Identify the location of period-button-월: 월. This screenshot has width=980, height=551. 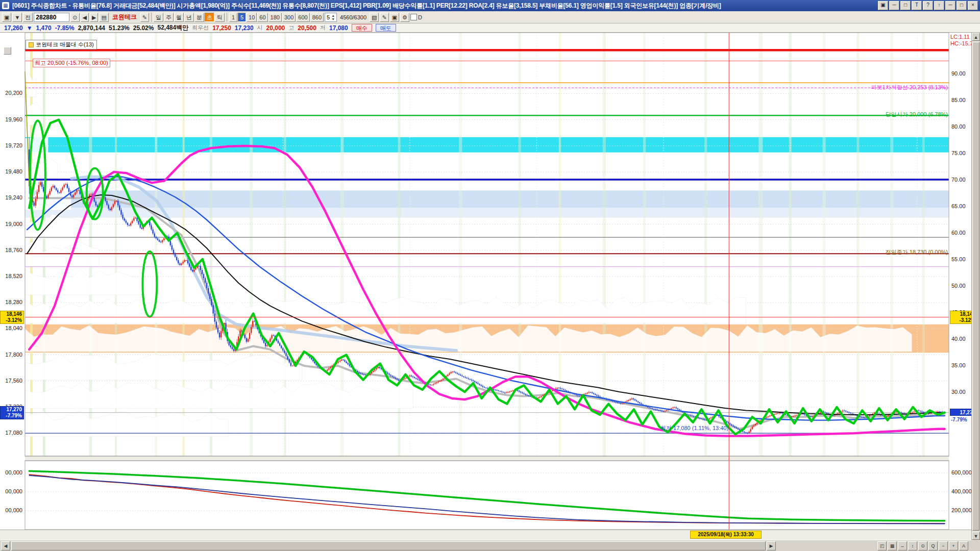
(179, 17).